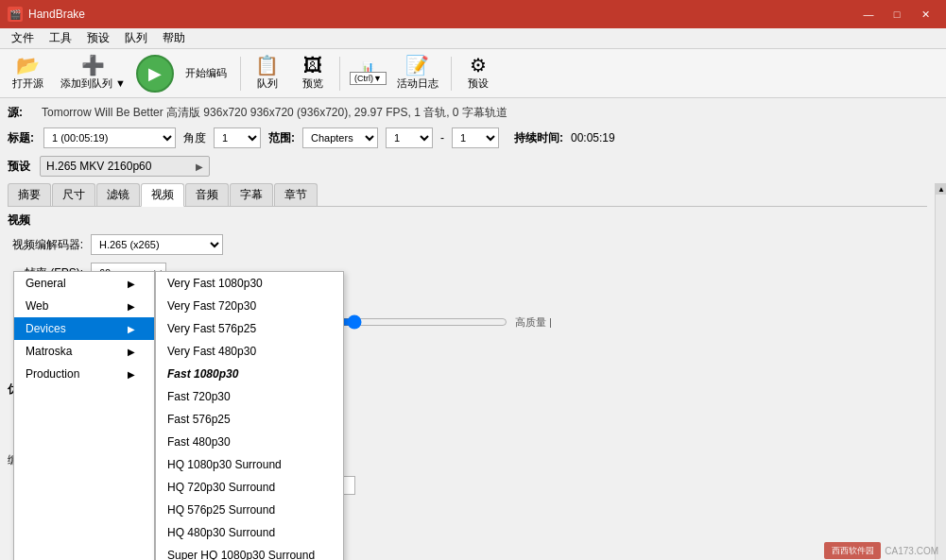 Image resolution: width=946 pixels, height=560 pixels. I want to click on preset-production: Production ▶, so click(84, 374).